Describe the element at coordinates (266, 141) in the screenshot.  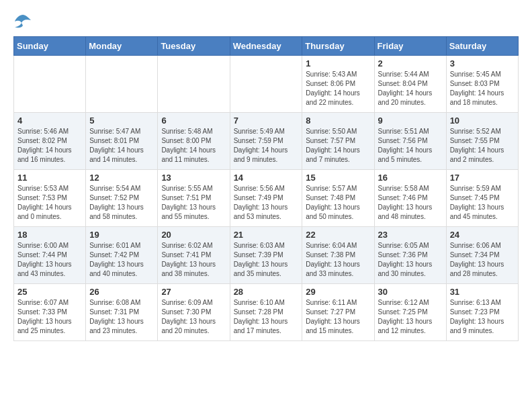
I see `calendar-week-row: 4Sunrise: 5:46 AM Sunset: 8:02 PM Daylig…` at that location.